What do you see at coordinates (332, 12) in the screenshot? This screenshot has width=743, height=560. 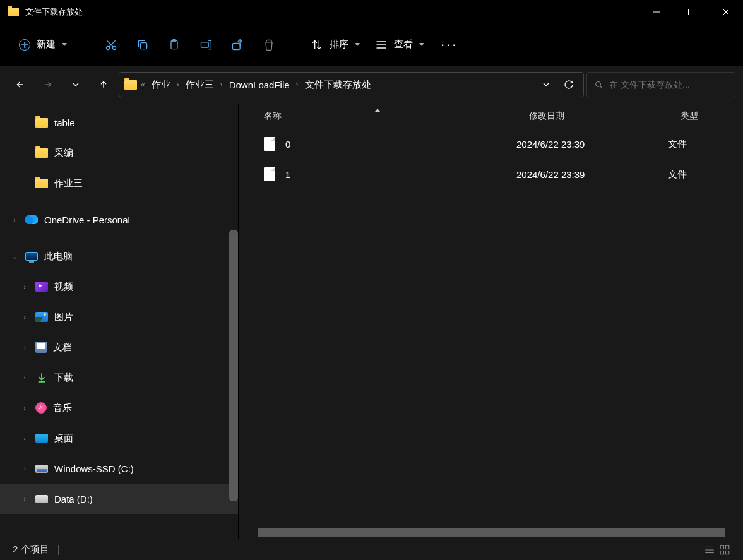 I see `window-title: 文件下载存放处` at bounding box center [332, 12].